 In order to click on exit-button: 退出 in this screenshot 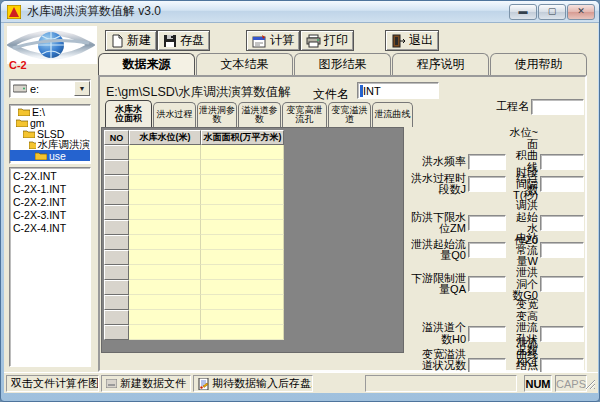, I will do `click(412, 40)`.